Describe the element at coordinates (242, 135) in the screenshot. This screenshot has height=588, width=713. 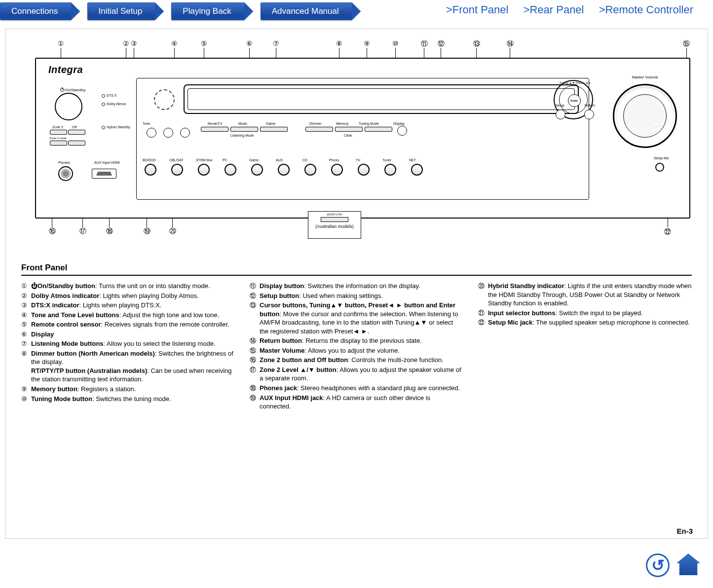
I see `listening-mode-label: Listening Mode` at that location.